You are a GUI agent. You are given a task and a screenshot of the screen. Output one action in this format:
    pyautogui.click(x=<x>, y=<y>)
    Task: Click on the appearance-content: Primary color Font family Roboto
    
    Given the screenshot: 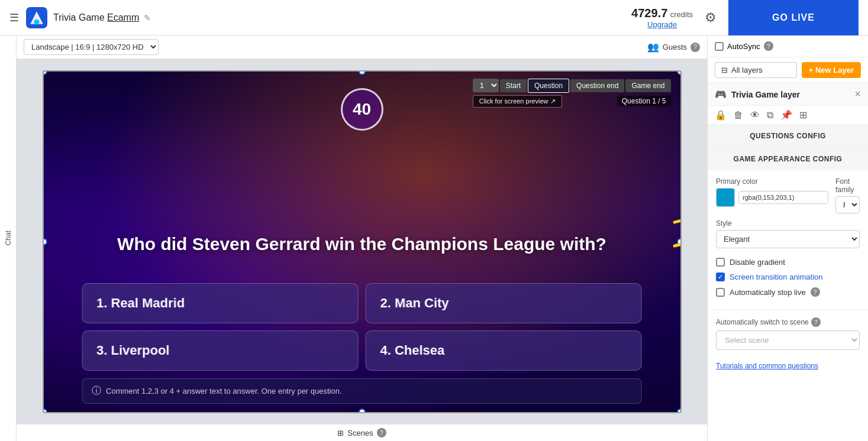 What is the action you would take?
    pyautogui.click(x=788, y=240)
    